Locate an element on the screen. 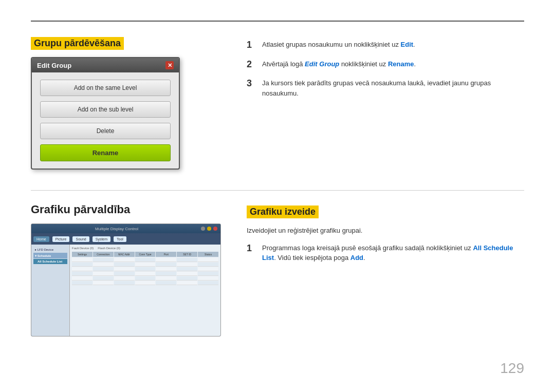 The height and width of the screenshot is (392, 555). step-3: 3 Ja kursors tiek parādīts grupas vecā n… is located at coordinates (385, 88).